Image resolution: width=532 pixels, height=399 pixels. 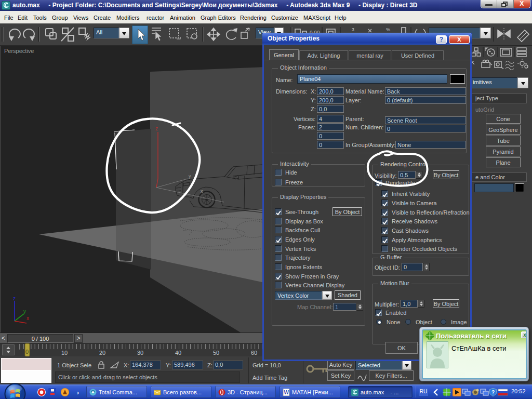 What do you see at coordinates (216, 353) in the screenshot?
I see `svg-text: 50` at bounding box center [216, 353].